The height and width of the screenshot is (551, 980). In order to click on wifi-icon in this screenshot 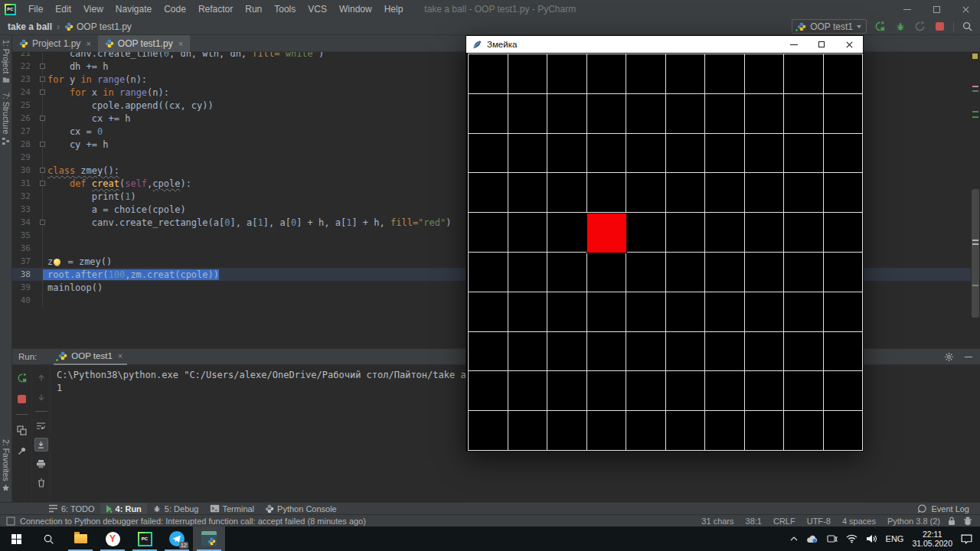, I will do `click(851, 539)`.